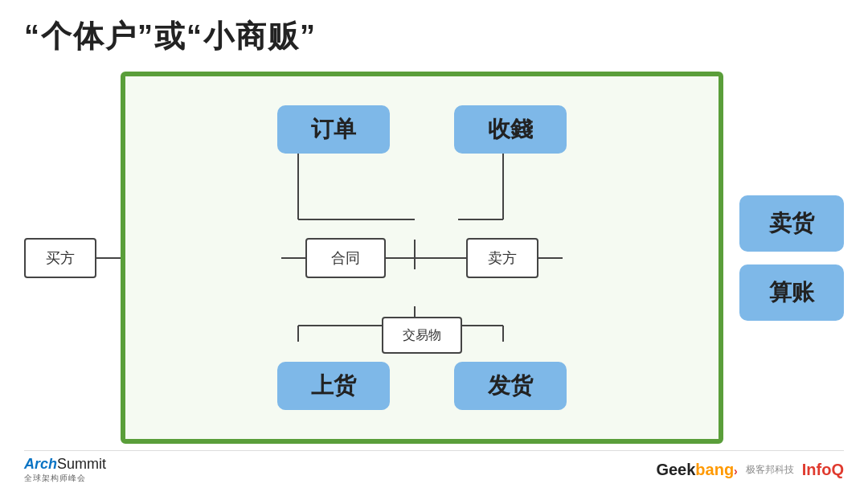 The image size is (868, 492). Describe the element at coordinates (551, 258) in the screenshot. I see `right-connector` at that location.